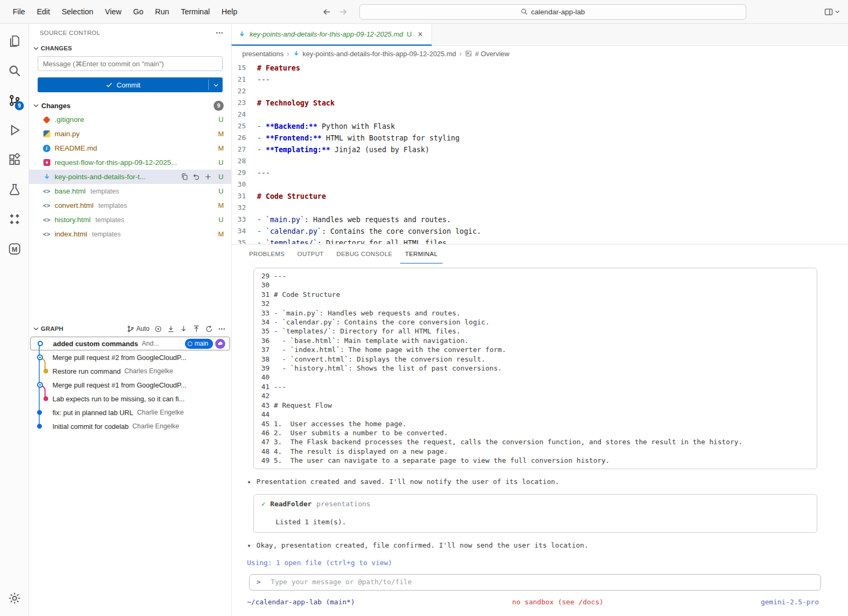  I want to click on menu-help: Help, so click(229, 12).